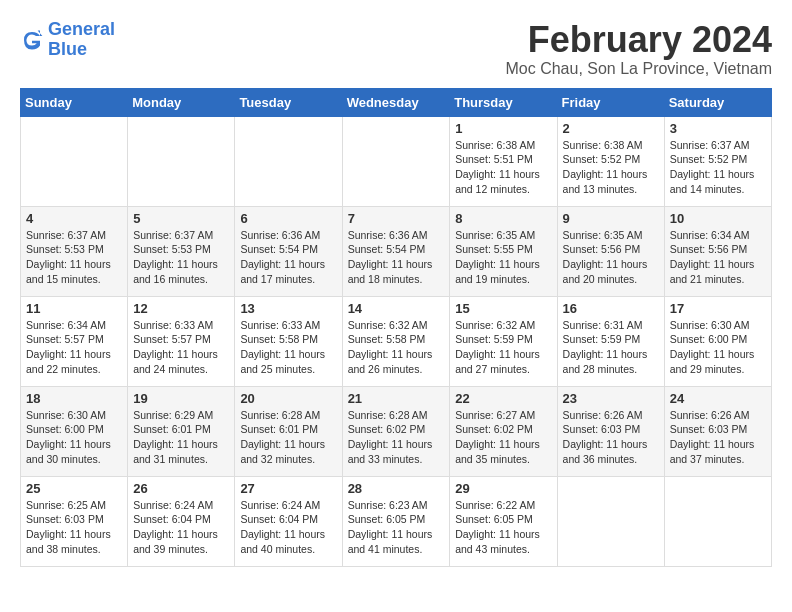  I want to click on day-number: 16, so click(611, 308).